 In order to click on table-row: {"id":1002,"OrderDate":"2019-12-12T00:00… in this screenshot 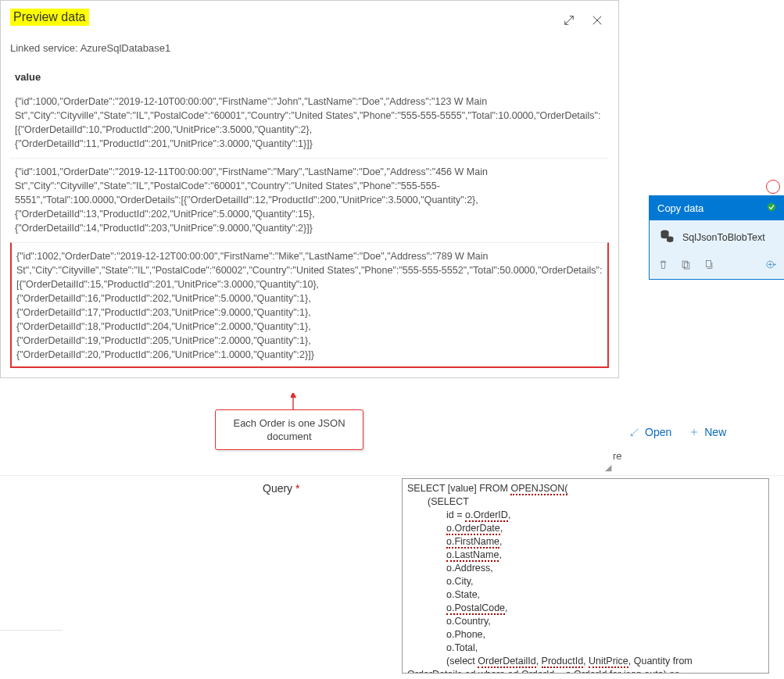, I will do `click(310, 305)`.